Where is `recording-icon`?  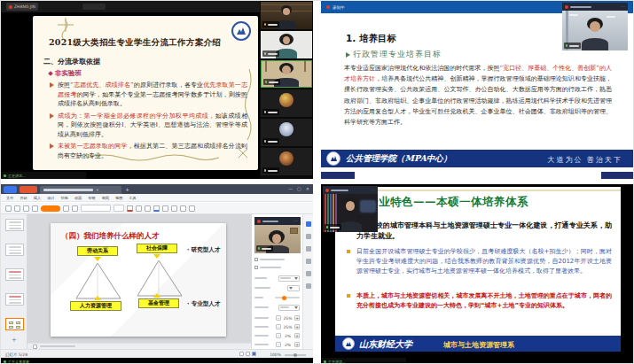
recording-icon is located at coordinates (567, 7).